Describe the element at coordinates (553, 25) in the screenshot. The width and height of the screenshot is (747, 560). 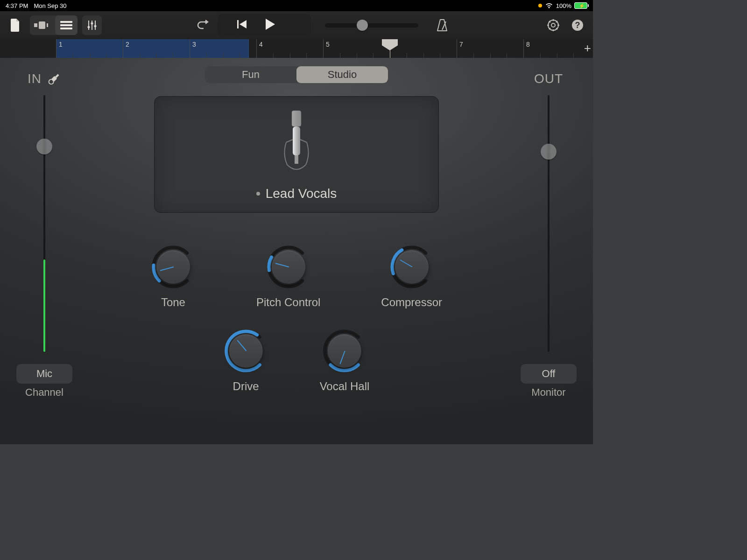
I see `settings-button` at that location.